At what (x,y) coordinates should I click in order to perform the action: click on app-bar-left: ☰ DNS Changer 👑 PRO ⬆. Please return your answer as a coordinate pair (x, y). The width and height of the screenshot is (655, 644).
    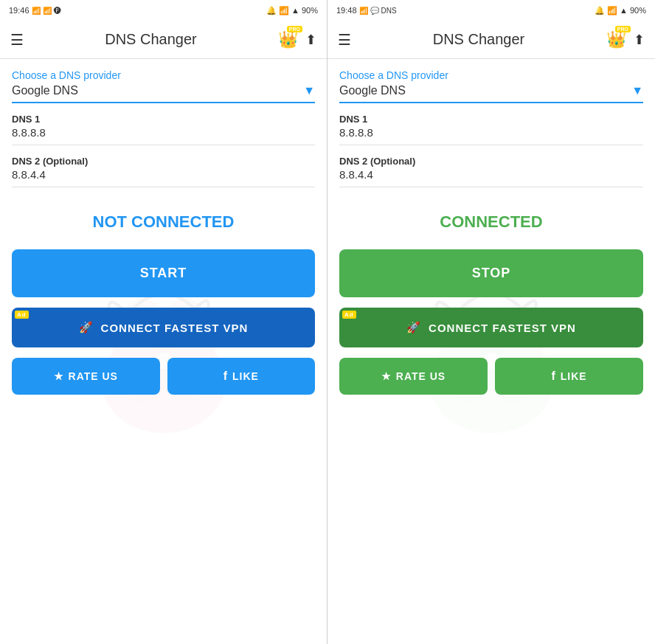
    Looking at the image, I should click on (164, 40).